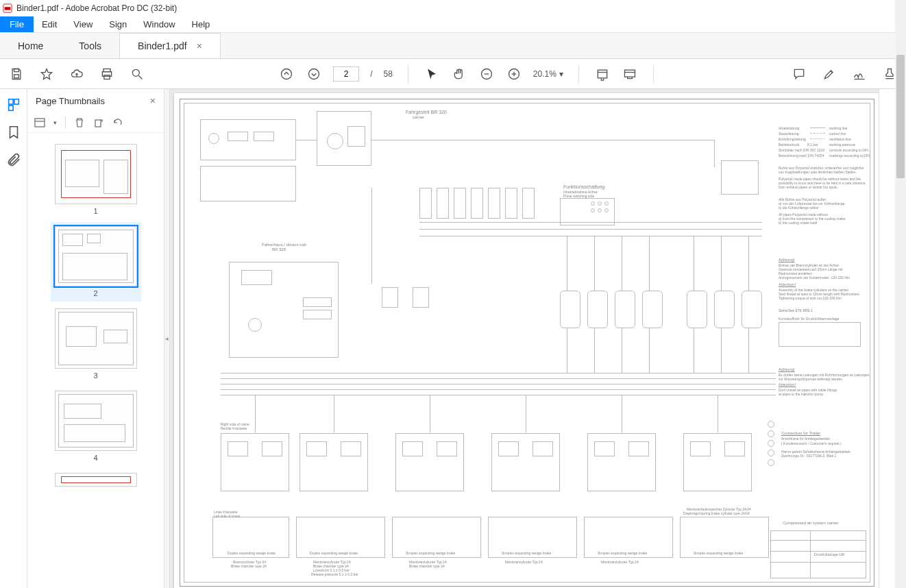 This screenshot has width=906, height=588. I want to click on release-p-en: Release pressure 5,1 ± 0,3 bar, so click(334, 574).